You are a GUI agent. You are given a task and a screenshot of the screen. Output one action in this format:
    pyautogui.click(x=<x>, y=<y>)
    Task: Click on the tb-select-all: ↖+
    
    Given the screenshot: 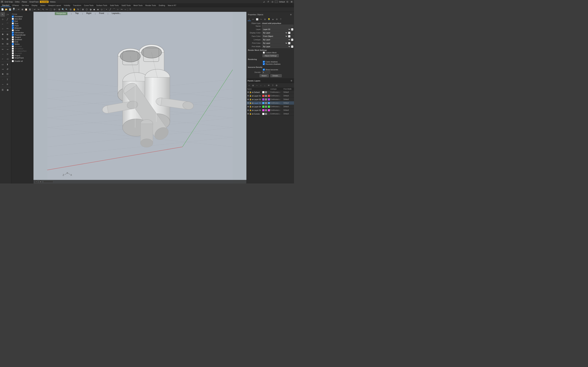 What is the action you would take?
    pyautogui.click(x=47, y=10)
    